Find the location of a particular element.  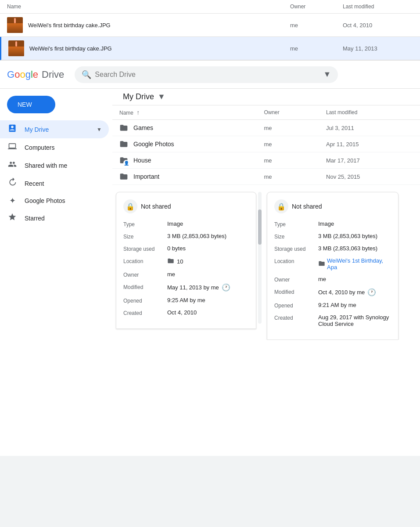

top-file-row-1: WeiWei's first birthday cake.JPG me Oct … is located at coordinates (210, 25).